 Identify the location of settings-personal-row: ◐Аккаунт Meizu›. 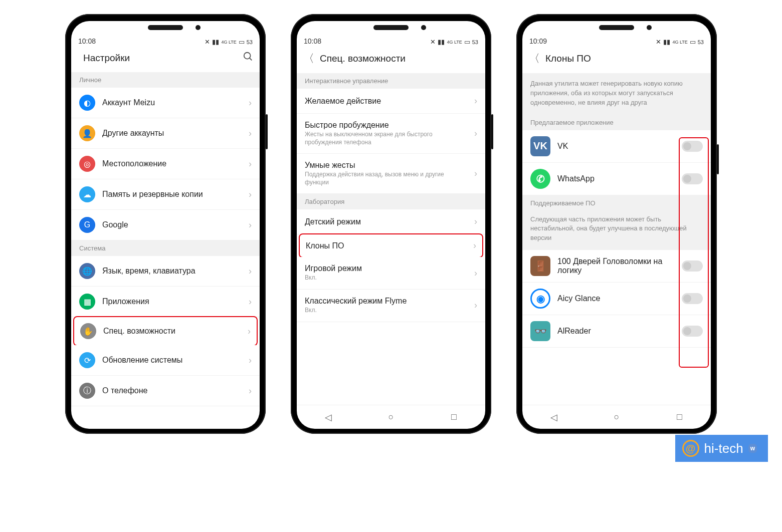
(165, 103).